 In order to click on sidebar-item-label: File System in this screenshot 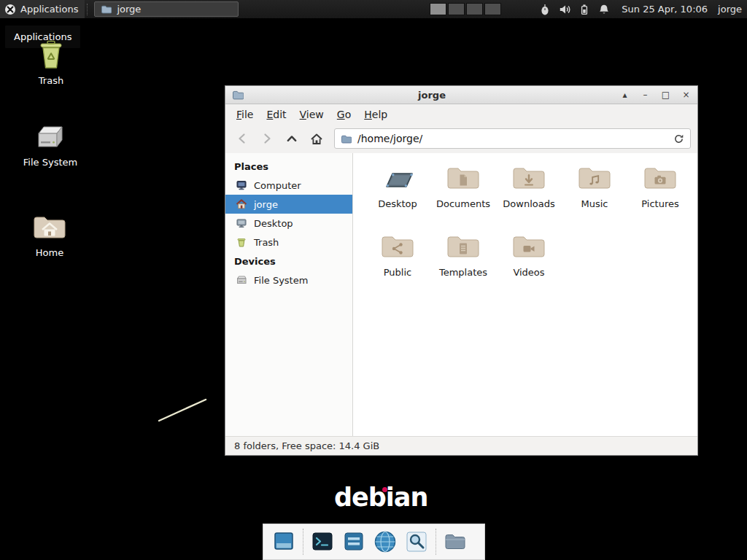, I will do `click(281, 280)`.